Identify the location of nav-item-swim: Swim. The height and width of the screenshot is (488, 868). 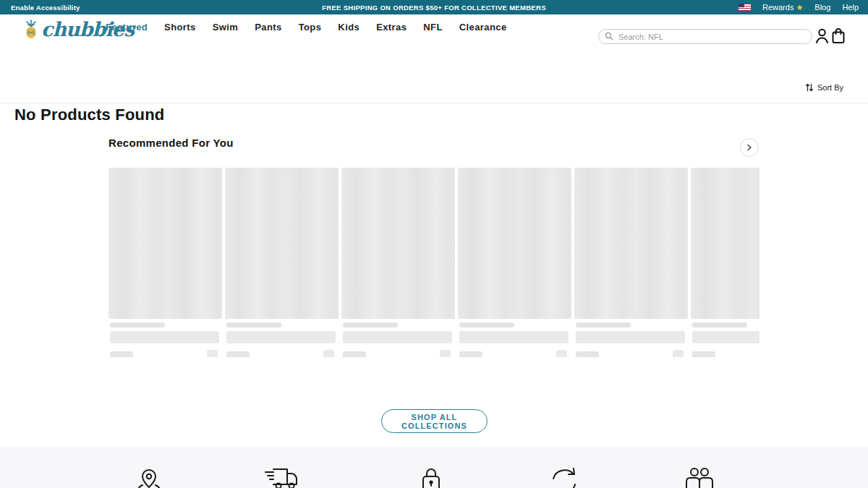
(226, 27).